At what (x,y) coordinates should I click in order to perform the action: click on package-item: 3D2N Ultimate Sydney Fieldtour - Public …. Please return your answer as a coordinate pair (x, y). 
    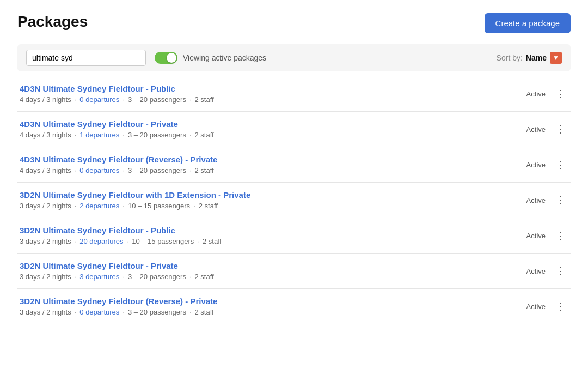
    Looking at the image, I should click on (294, 236).